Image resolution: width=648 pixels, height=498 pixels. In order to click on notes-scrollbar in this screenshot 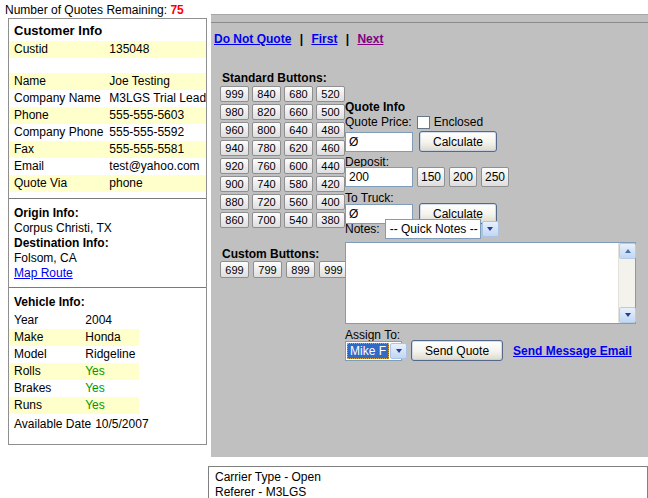, I will do `click(626, 283)`.